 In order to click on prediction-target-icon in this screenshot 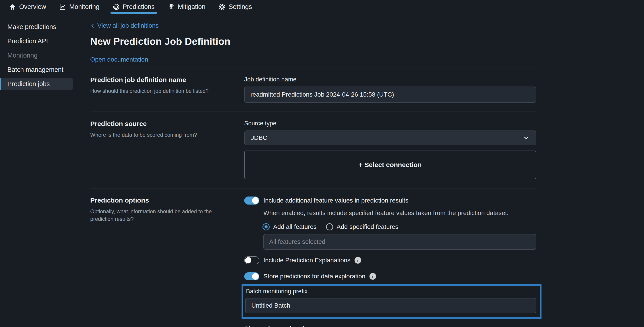, I will do `click(116, 7)`.